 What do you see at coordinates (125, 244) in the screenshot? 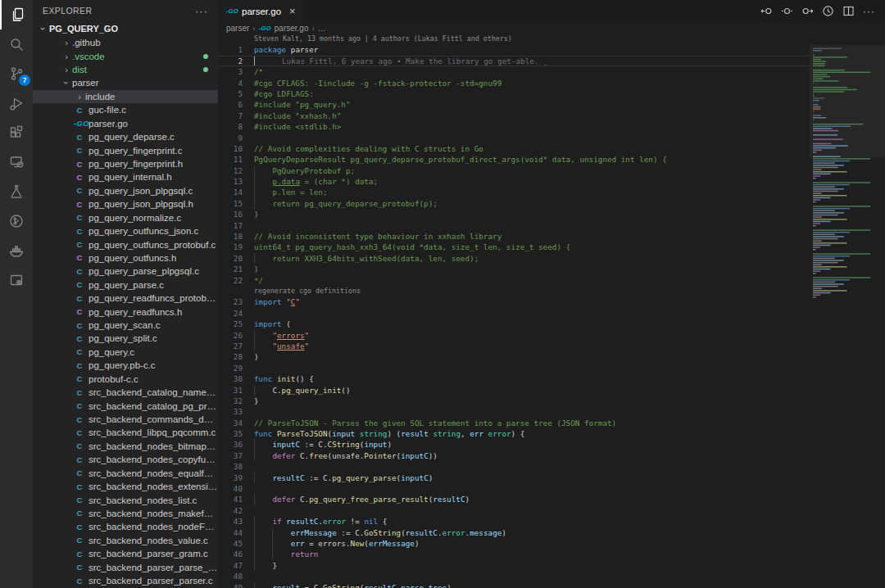
I see `tree-item-pg-query-outfuncs-protobuf-c: Cpg_query_outfuncs_protobuf.c` at bounding box center [125, 244].